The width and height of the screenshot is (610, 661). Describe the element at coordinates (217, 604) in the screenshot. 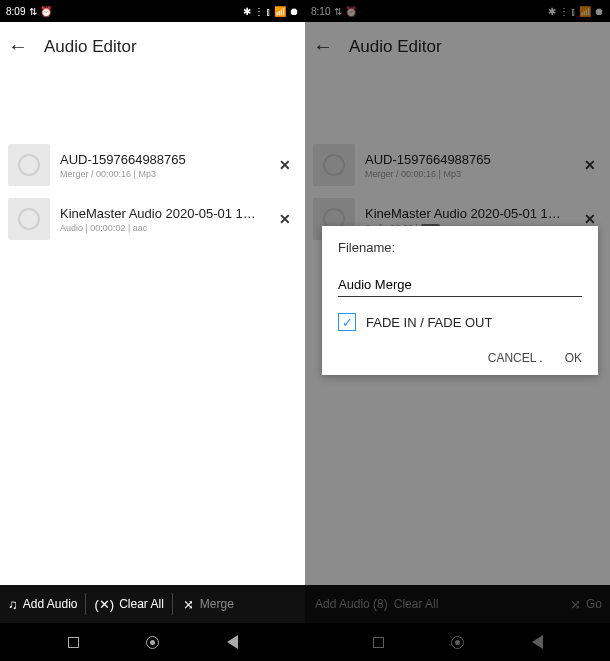

I see `merge-label: Merge` at that location.